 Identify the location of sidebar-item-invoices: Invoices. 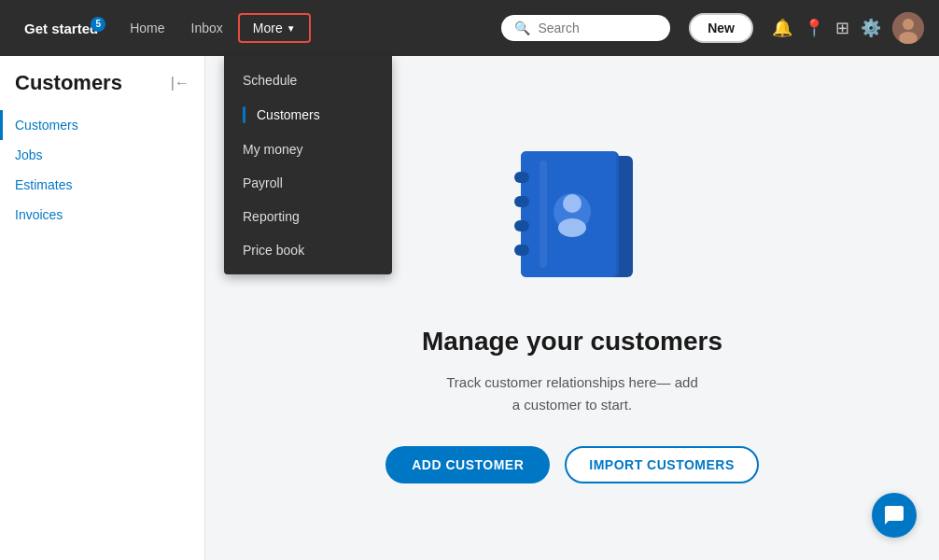
(103, 215).